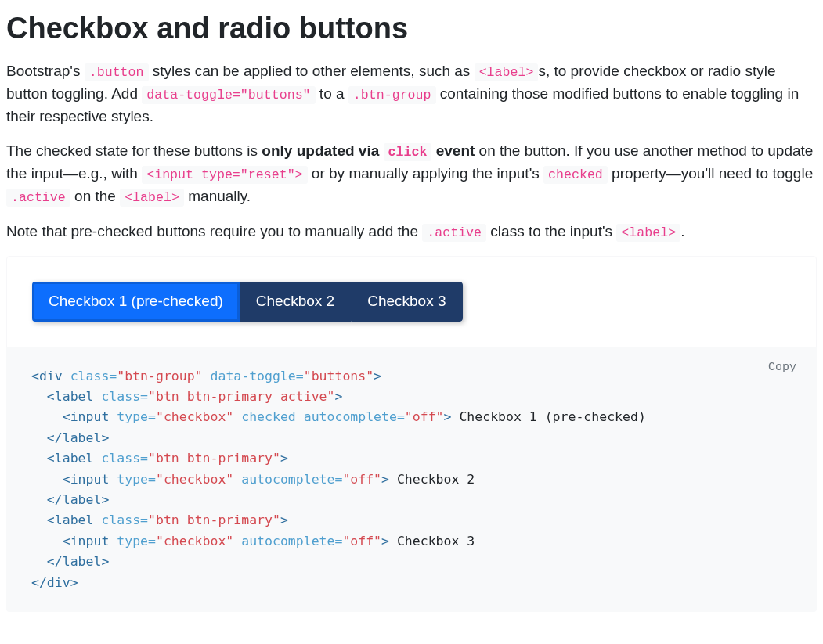 The height and width of the screenshot is (644, 823). Describe the element at coordinates (507, 72) in the screenshot. I see `code-label: <label>` at that location.